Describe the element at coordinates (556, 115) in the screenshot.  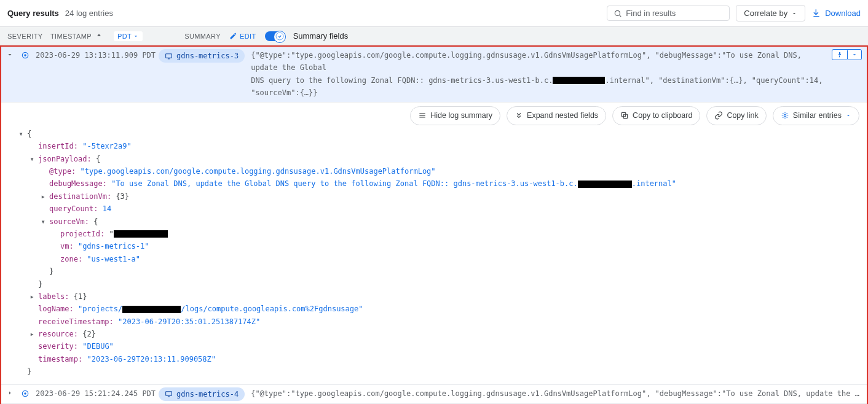
I see `expand-nested-button: Expand nested fields` at that location.